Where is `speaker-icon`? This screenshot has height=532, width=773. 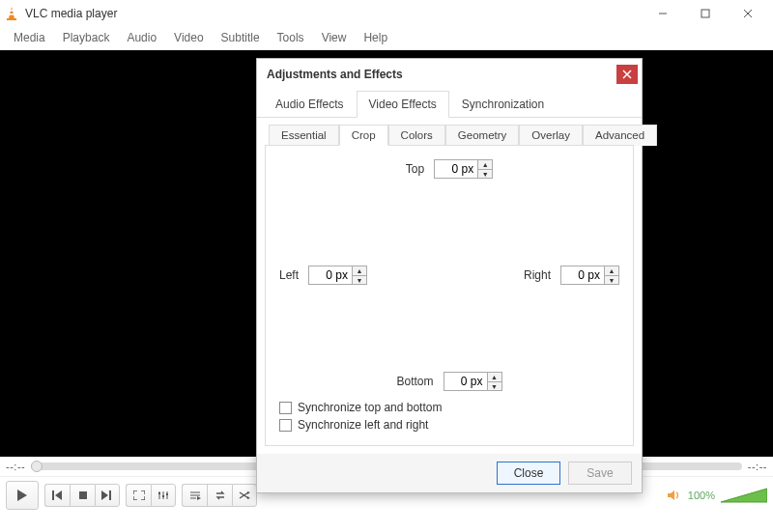
speaker-icon is located at coordinates (674, 495).